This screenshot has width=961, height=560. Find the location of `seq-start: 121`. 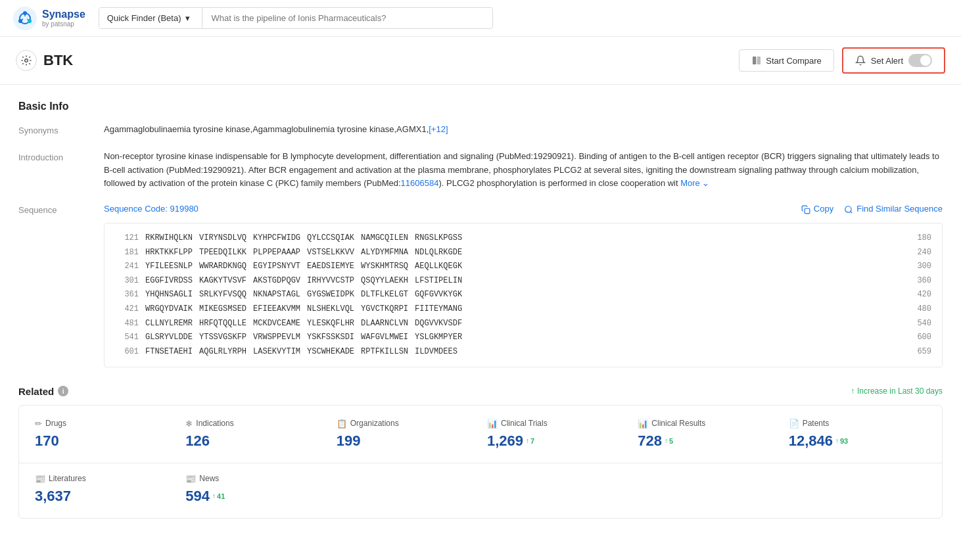

seq-start: 121 is located at coordinates (127, 239).